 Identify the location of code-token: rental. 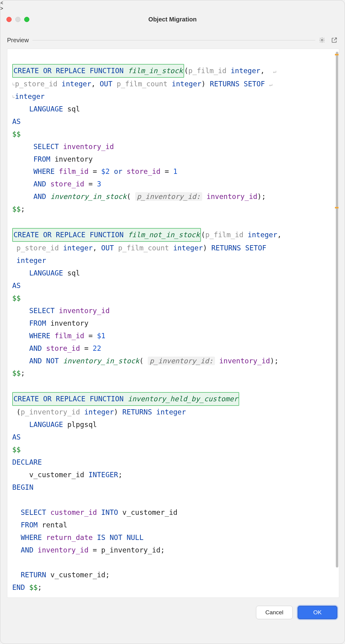
(53, 525).